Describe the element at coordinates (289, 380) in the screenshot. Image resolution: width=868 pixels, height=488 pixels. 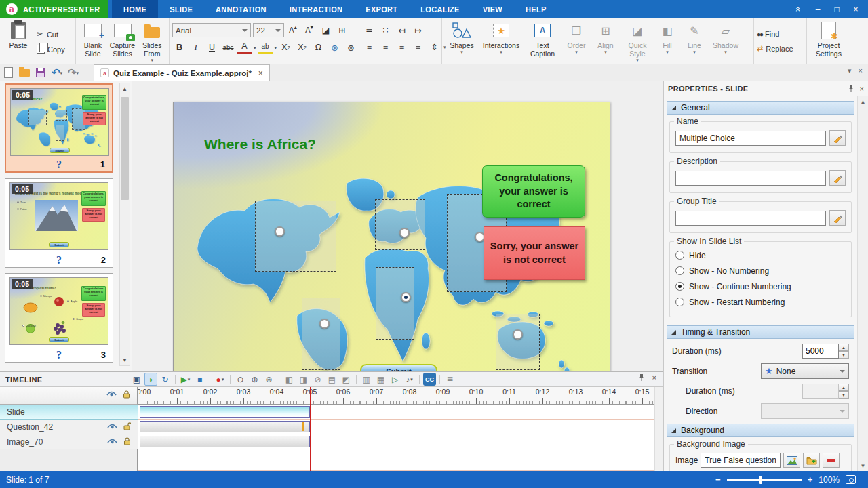
I see `insert-time-icon: ◧` at that location.